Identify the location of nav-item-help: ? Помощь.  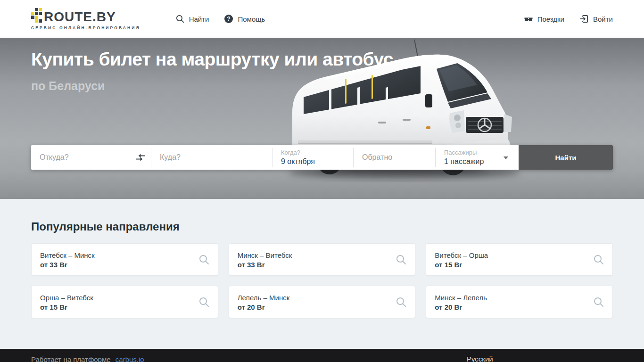
(244, 19).